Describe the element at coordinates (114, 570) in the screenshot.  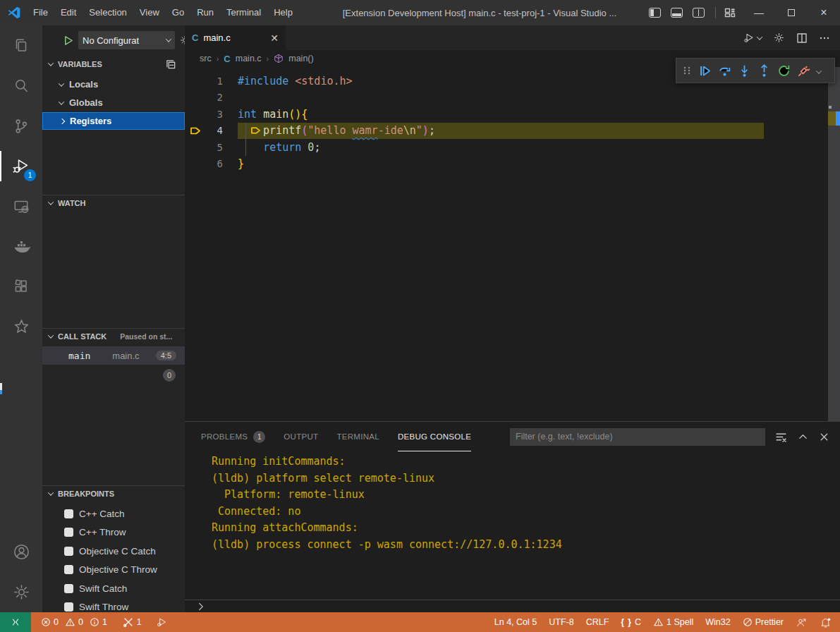
I see `breakpoint-row: Objective C Throw` at that location.